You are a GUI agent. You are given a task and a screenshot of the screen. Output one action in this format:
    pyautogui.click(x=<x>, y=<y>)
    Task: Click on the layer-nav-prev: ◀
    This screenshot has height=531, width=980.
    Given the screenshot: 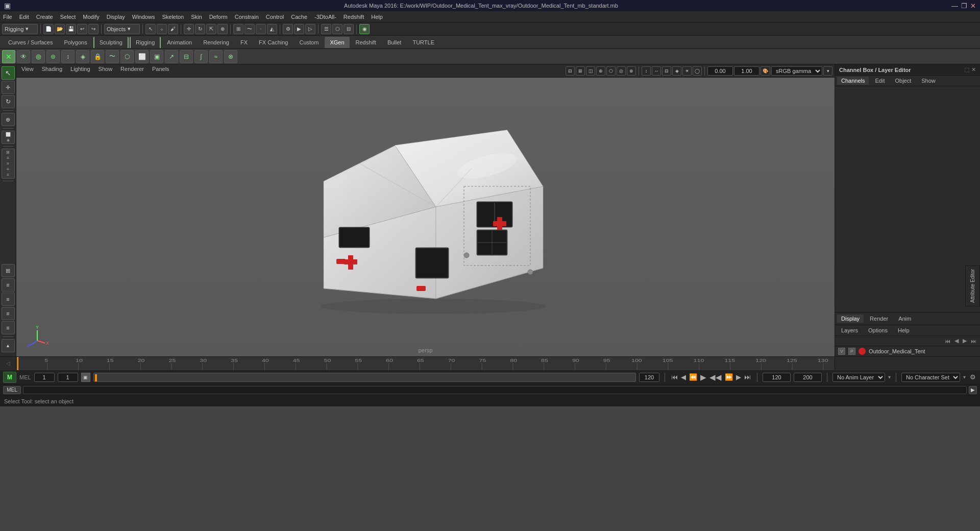 What is the action you would take?
    pyautogui.click(x=957, y=341)
    